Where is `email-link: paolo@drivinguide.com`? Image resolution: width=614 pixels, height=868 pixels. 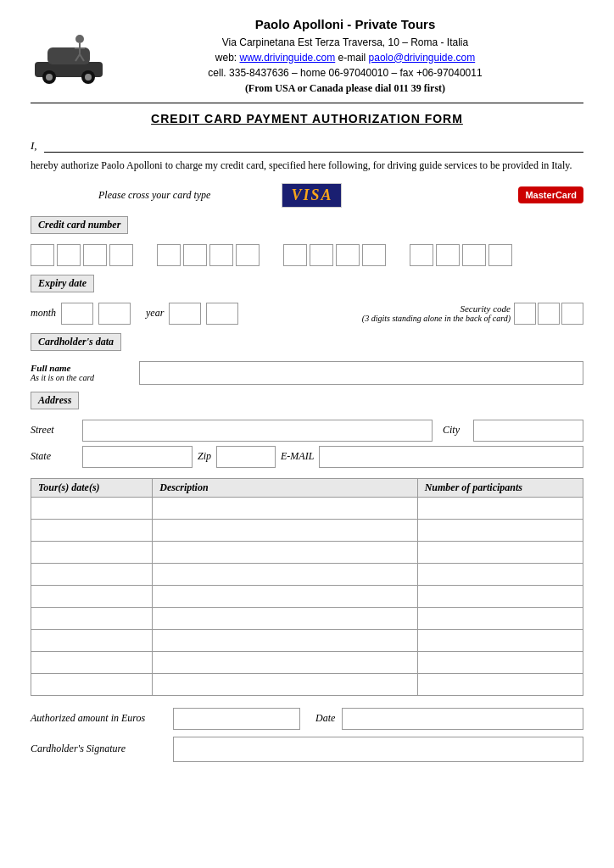
email-link: paolo@drivinguide.com is located at coordinates (422, 58).